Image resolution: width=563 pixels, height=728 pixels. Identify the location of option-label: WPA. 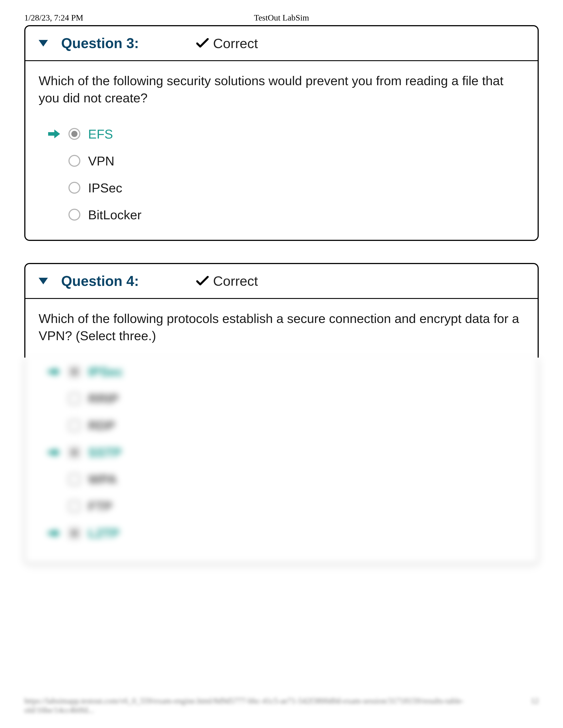
(103, 479).